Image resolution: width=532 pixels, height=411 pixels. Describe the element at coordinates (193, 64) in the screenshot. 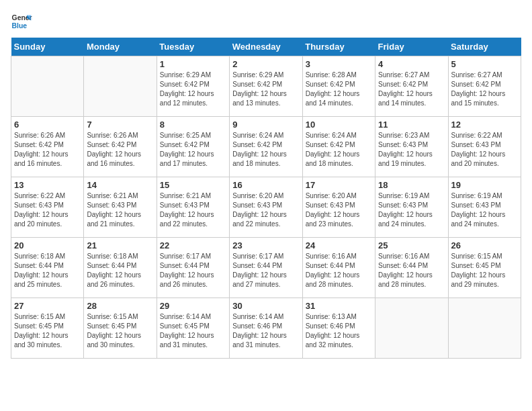

I see `day-number: 1` at that location.